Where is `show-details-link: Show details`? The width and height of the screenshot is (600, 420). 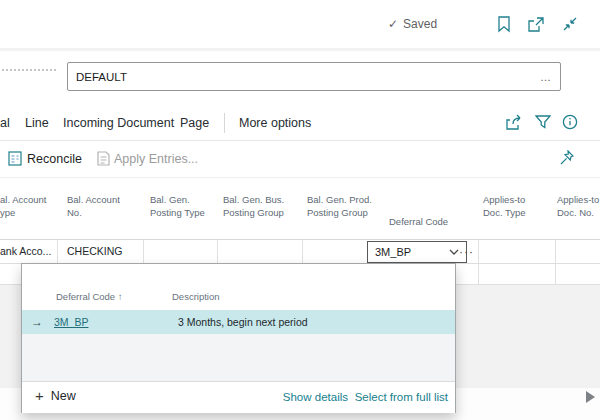 show-details-link: Show details is located at coordinates (316, 397).